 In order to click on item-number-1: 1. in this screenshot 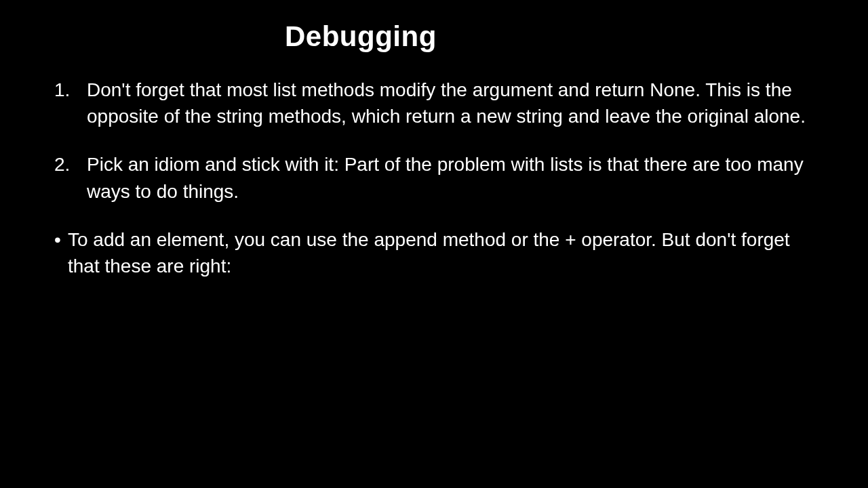, I will do `click(71, 103)`.